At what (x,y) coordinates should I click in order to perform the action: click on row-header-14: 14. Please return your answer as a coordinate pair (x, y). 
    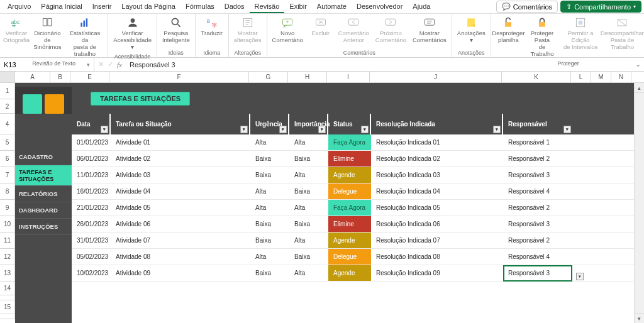
    Looking at the image, I should click on (8, 288).